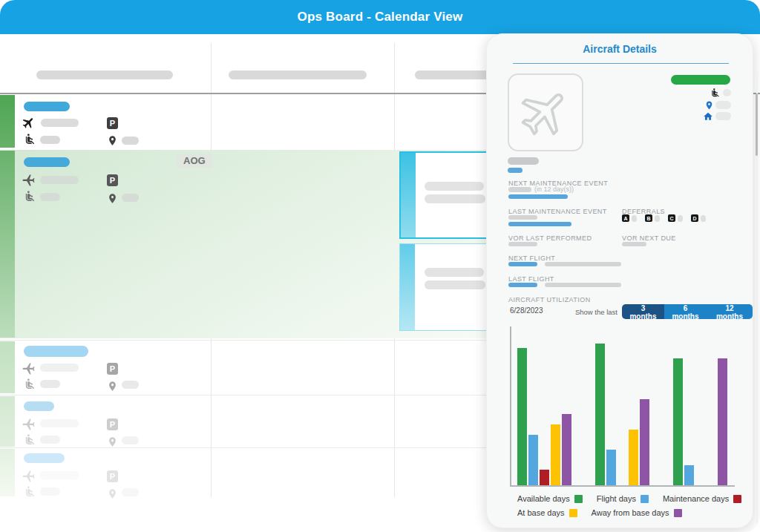  I want to click on chart-legend-row-1: Available daysFlight daysMaintenance day…, so click(629, 499).